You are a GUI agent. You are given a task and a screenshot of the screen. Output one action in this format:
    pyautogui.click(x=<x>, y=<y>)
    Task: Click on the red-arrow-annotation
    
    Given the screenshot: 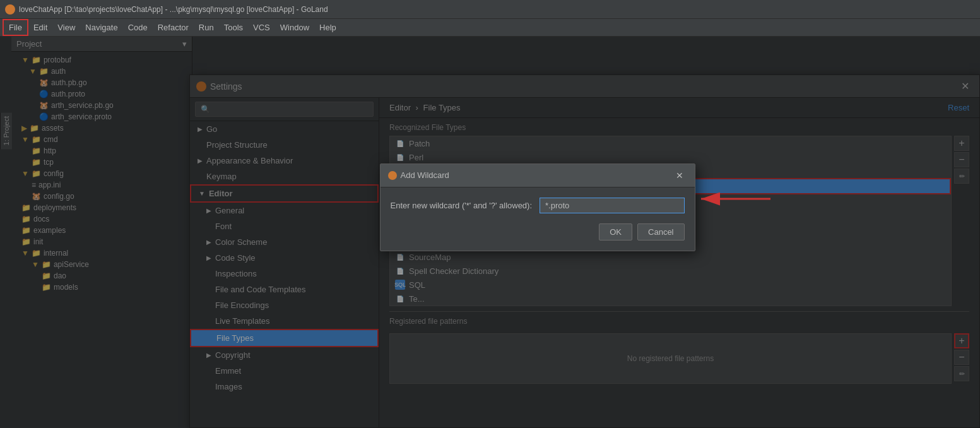 What is the action you would take?
    pyautogui.click(x=736, y=199)
    